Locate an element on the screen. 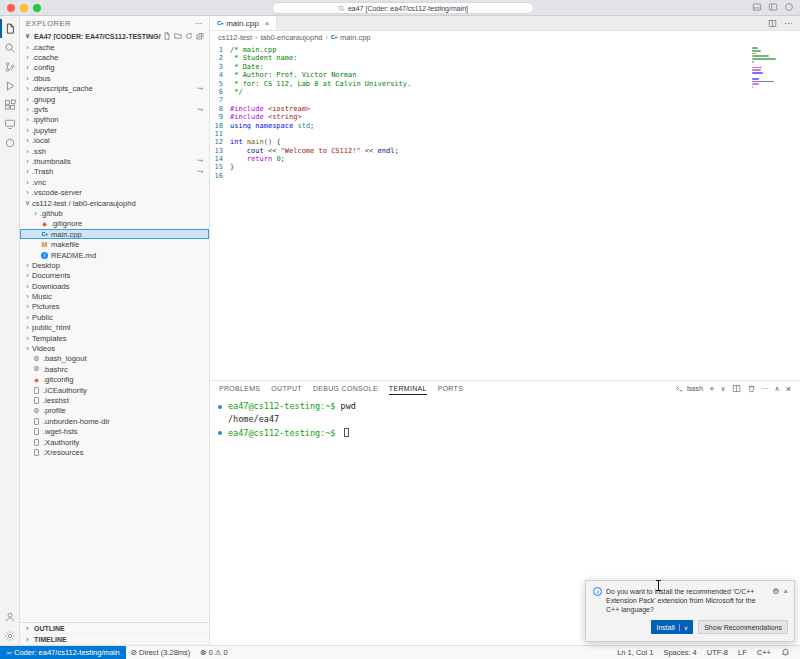 The width and height of the screenshot is (800, 659). tree-item-.thumbnails: ›.thumbnails↪ is located at coordinates (114, 161).